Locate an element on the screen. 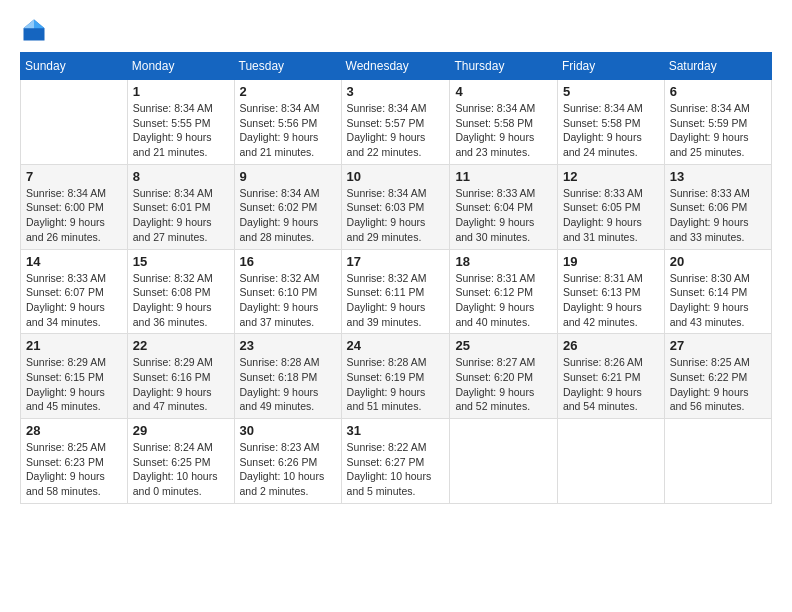 The image size is (792, 612). calendar-cell: 24Sunrise: 8:28 AM Sunset: 6:19 PM Dayli… is located at coordinates (396, 376).